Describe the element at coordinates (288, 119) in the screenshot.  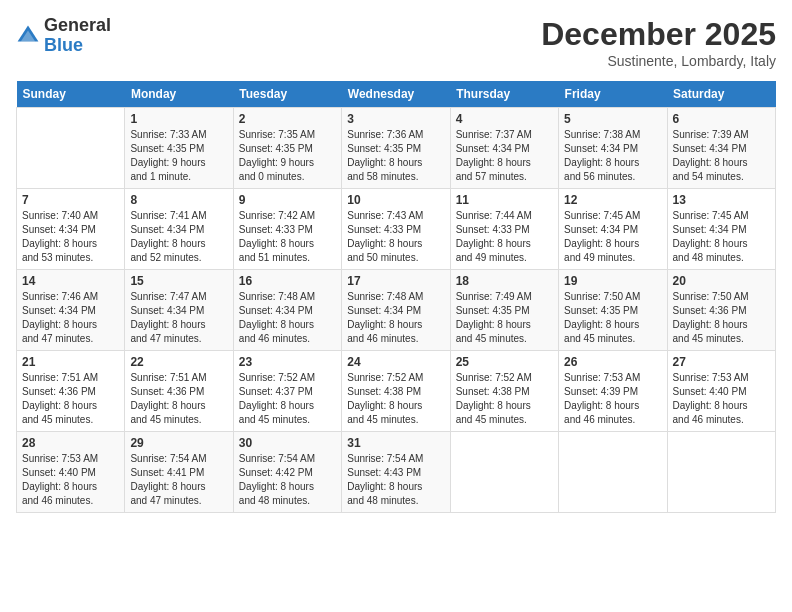
I see `day-number: 2` at that location.